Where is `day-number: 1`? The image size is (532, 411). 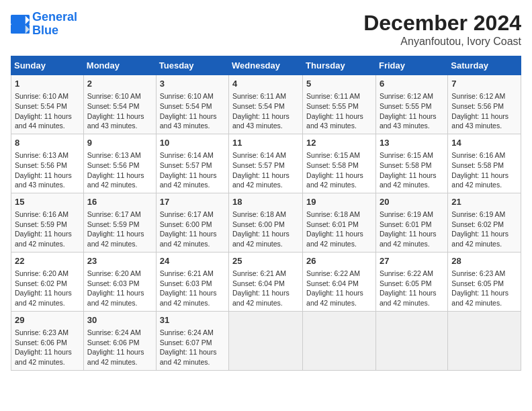
day-number: 1 is located at coordinates (47, 84).